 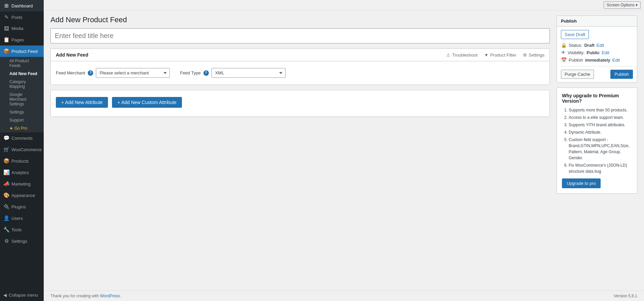 What do you see at coordinates (300, 67) in the screenshot?
I see `feed-box: Add New Feed ⚠ Troubleshoot ▼ Product Fi…` at bounding box center [300, 67].